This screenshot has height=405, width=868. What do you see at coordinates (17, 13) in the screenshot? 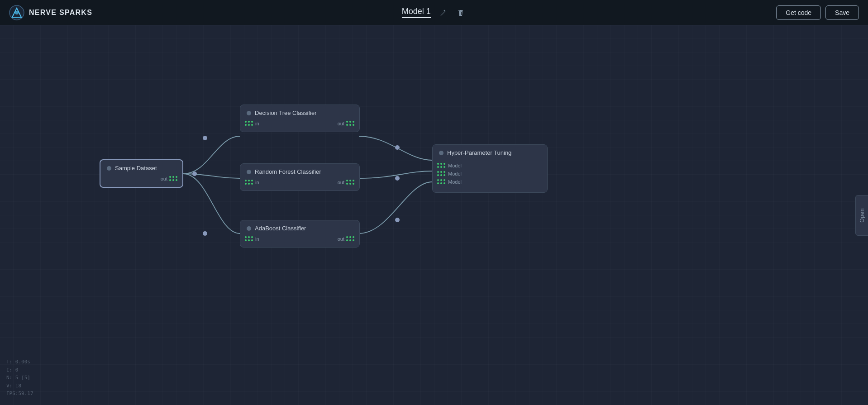
I see `logo-icon` at bounding box center [17, 13].